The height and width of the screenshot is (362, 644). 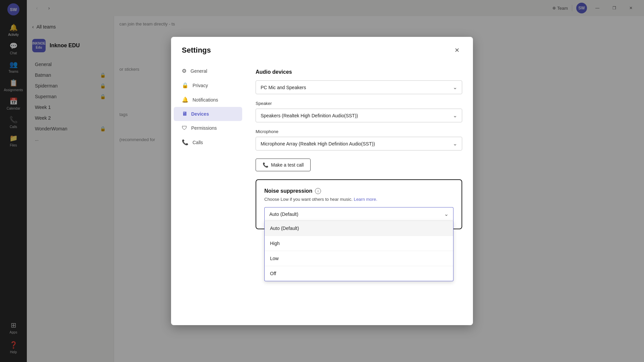 What do you see at coordinates (446, 214) in the screenshot?
I see `noise-chevron-icon: ⌄` at bounding box center [446, 214].